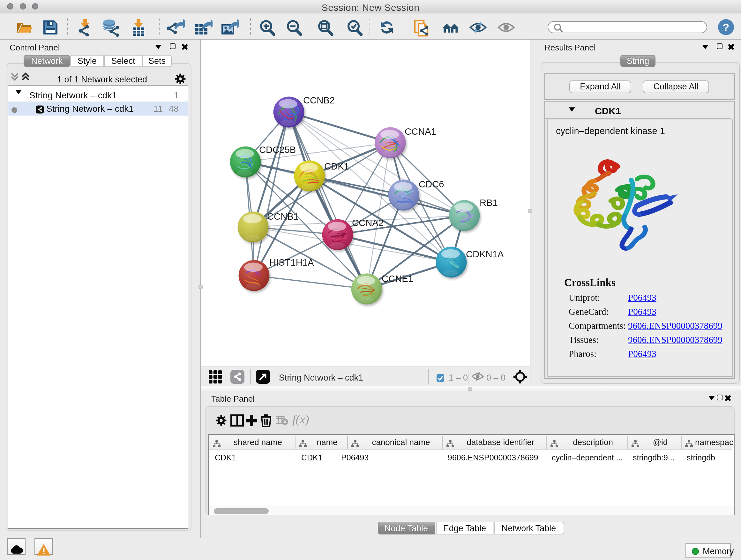 The image size is (741, 560). I want to click on svg-text: HIST1H1A, so click(291, 262).